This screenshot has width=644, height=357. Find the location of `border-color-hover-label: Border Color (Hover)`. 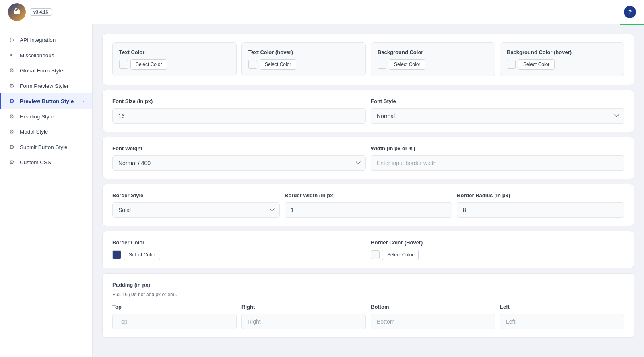

border-color-hover-label: Border Color (Hover) is located at coordinates (497, 242).